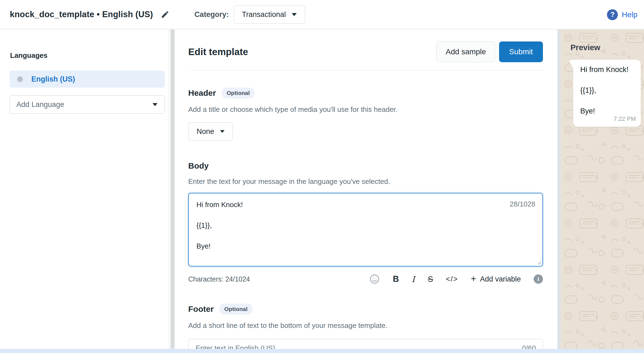 Image resolution: width=644 pixels, height=353 pixels. I want to click on add-language-placeholder: Add Language, so click(84, 105).